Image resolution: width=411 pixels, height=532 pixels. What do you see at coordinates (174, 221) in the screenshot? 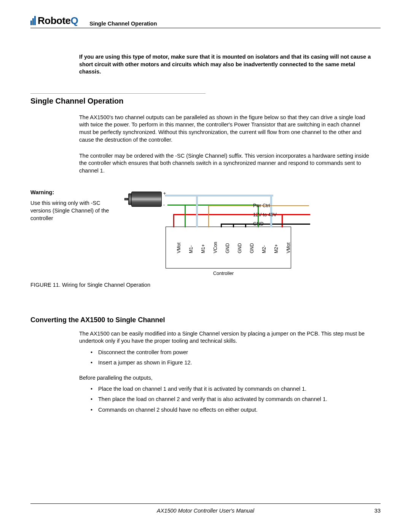
I see `wire-vmot-v1` at bounding box center [174, 221].